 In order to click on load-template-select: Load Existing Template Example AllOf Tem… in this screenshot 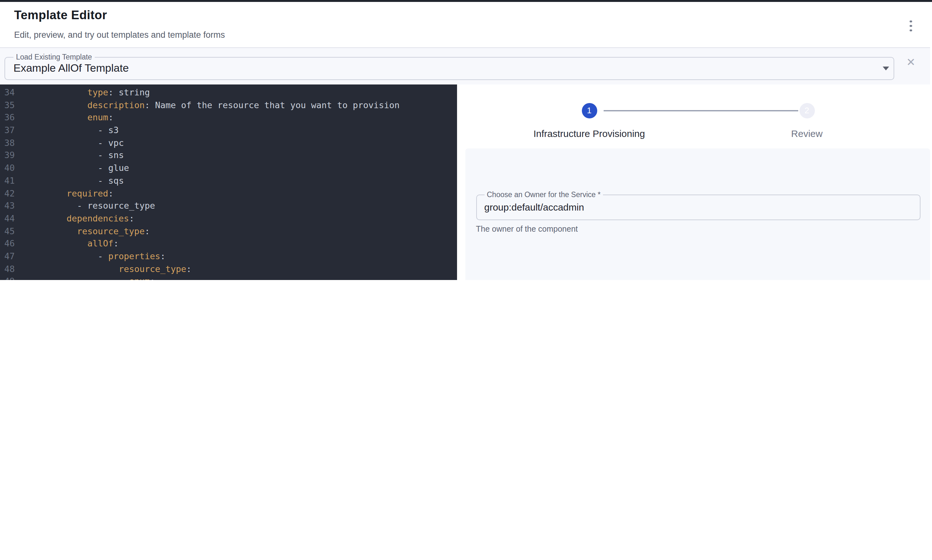, I will do `click(449, 68)`.